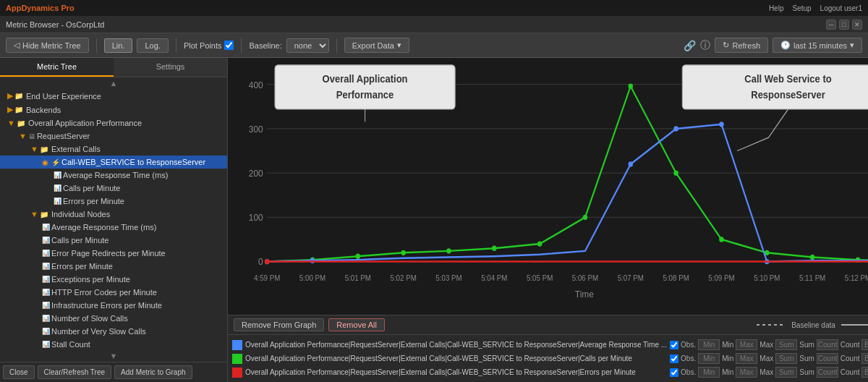 The image size is (868, 382). I want to click on tree-item-infra-errors: 📊 Infrastructure Errors per Minute, so click(114, 305).